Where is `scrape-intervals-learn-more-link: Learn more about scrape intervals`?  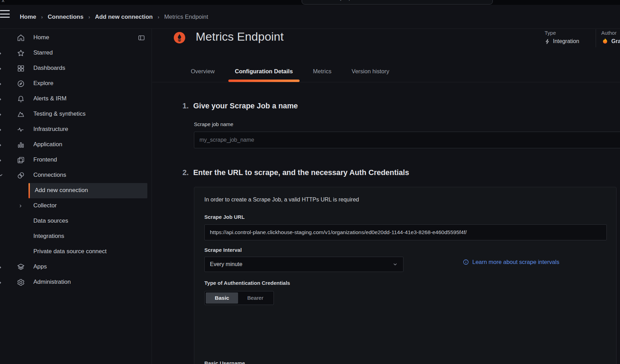 scrape-intervals-learn-more-link: Learn more about scrape intervals is located at coordinates (511, 262).